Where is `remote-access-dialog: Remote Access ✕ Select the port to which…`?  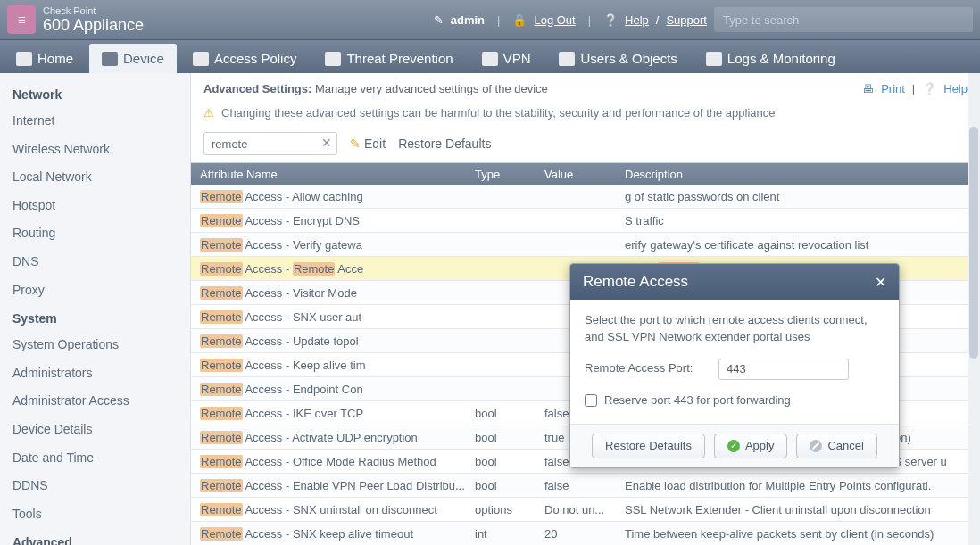
remote-access-dialog: Remote Access ✕ Select the port to which… is located at coordinates (735, 366).